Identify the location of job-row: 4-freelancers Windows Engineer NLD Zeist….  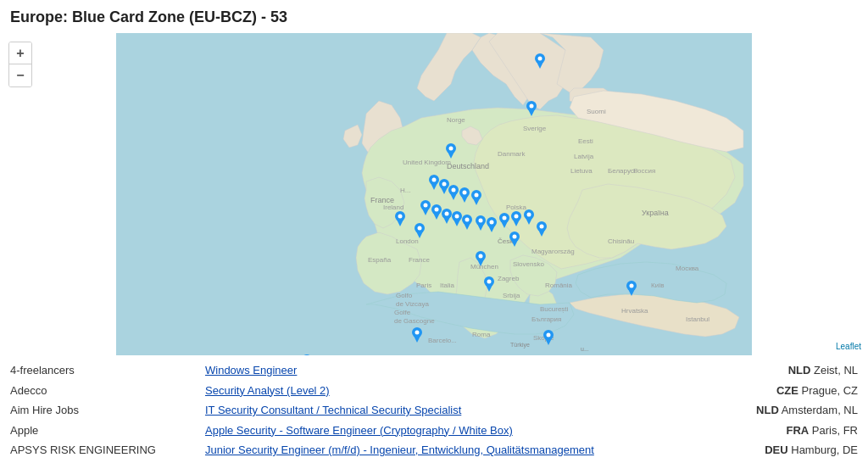
(434, 371).